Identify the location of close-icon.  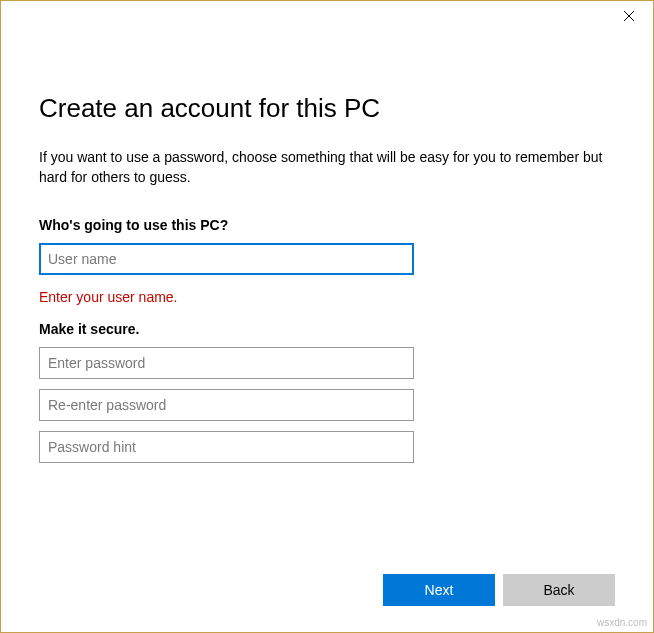
(629, 16).